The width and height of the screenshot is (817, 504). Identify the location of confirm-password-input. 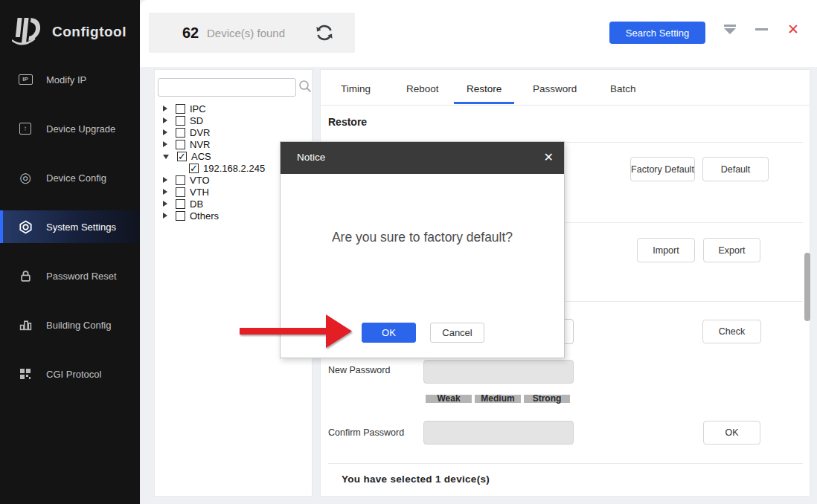
(499, 433).